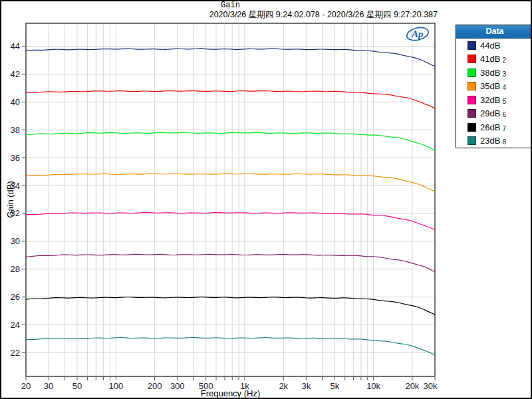  What do you see at coordinates (11, 200) in the screenshot?
I see `y-axis-title: Gain (dB)` at bounding box center [11, 200].